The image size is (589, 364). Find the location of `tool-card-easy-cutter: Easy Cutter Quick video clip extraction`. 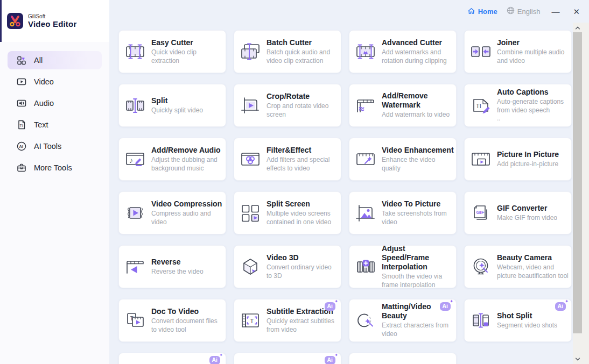

tool-card-easy-cutter: Easy Cutter Quick video clip extraction is located at coordinates (172, 52).